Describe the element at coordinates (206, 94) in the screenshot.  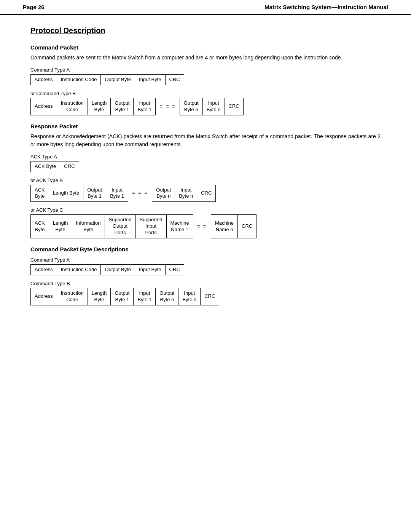
I see `cmd-type-b-label: or Command Type B` at that location.